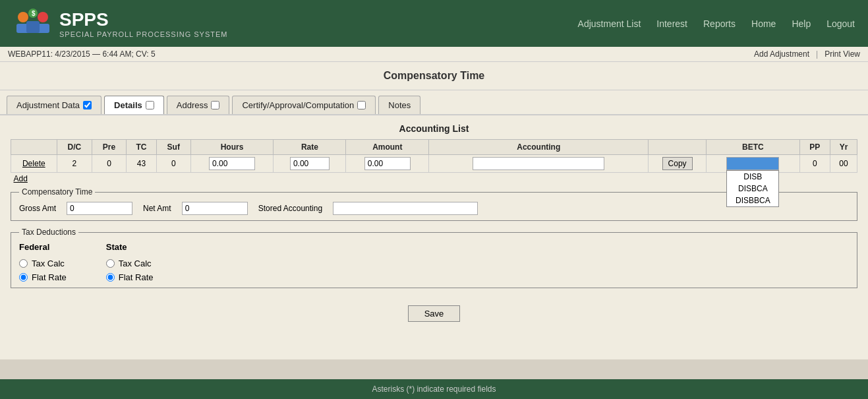 The height and width of the screenshot is (399, 868). What do you see at coordinates (215, 208) in the screenshot?
I see `net-amt-input` at bounding box center [215, 208].